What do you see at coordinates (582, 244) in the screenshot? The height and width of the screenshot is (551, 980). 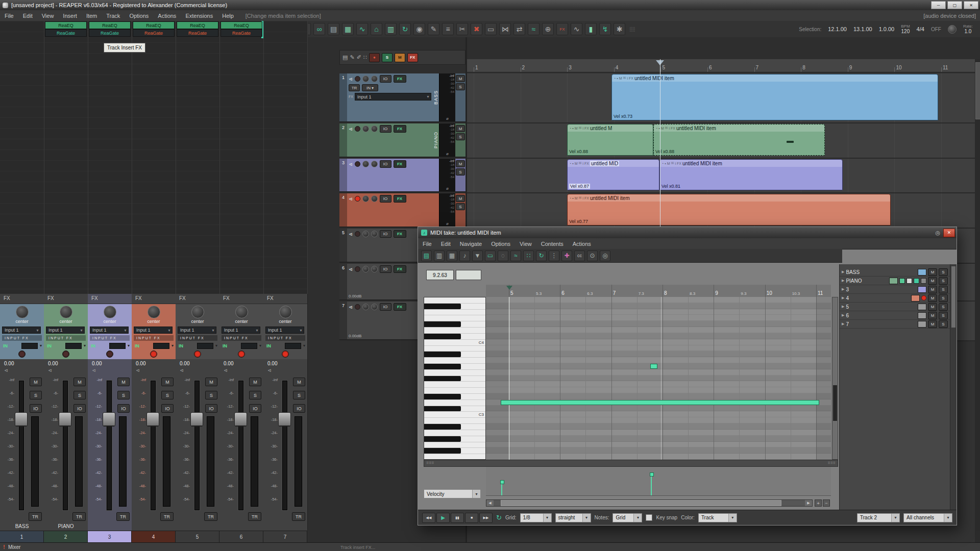 I see `me-menu-actions: Actions` at bounding box center [582, 244].